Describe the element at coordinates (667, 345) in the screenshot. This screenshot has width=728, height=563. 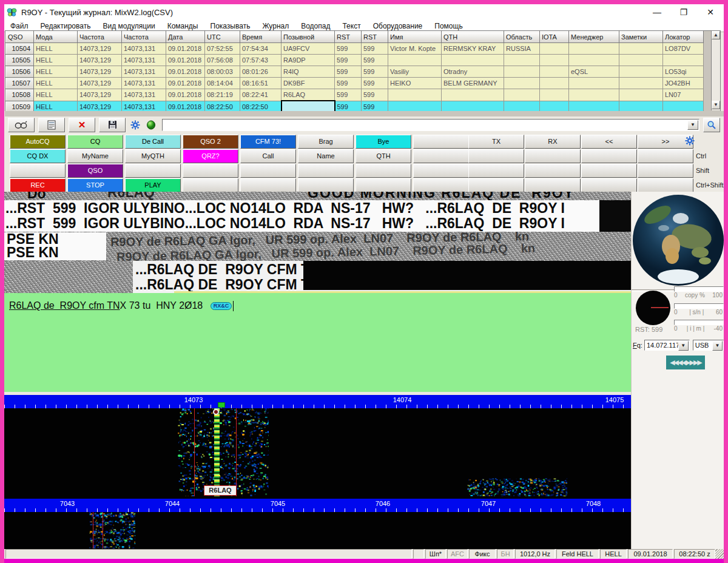
I see `frequency-combobox: 14.072.117 ▼` at that location.